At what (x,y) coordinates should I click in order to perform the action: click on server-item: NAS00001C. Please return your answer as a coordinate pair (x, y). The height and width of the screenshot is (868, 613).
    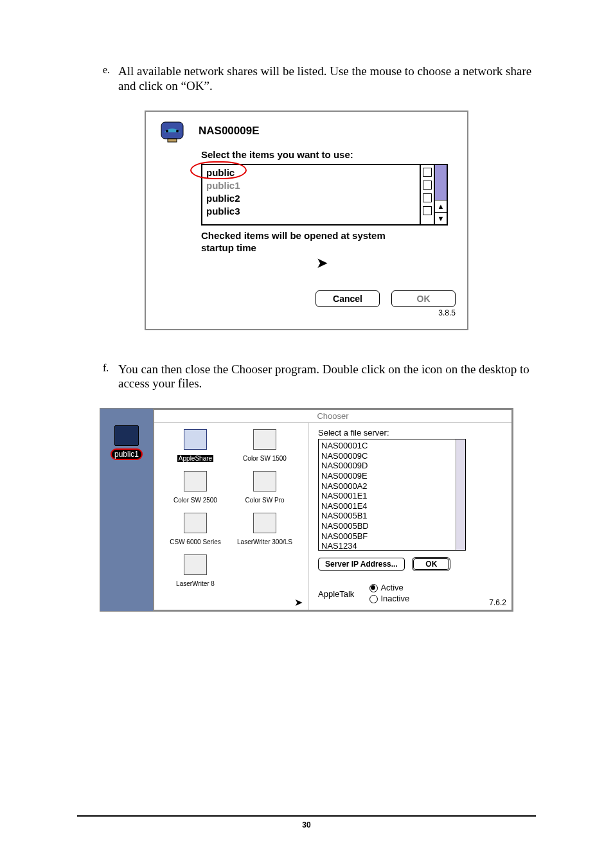
    Looking at the image, I should click on (392, 446).